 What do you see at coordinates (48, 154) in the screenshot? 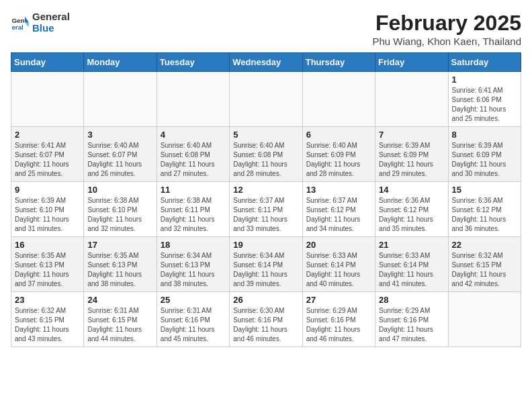
I see `calendar-cell: 2Sunrise: 6:41 AM Sunset: 6:07 PM Daylig…` at bounding box center [48, 154].